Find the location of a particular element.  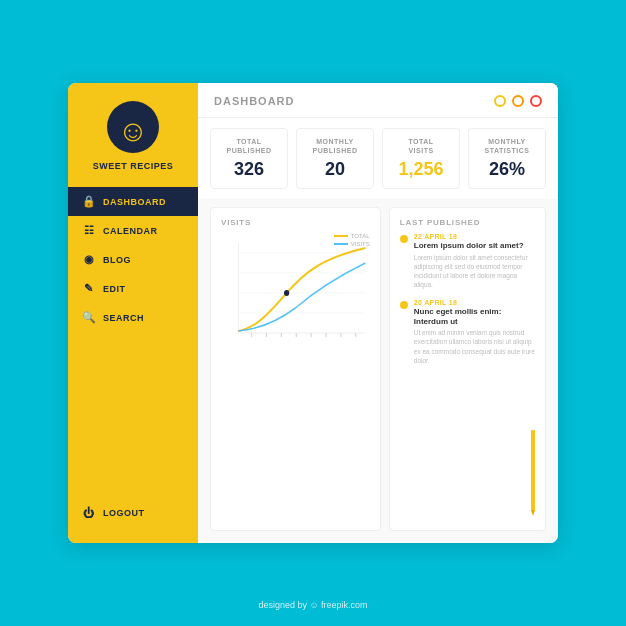

close-button is located at coordinates (536, 101).